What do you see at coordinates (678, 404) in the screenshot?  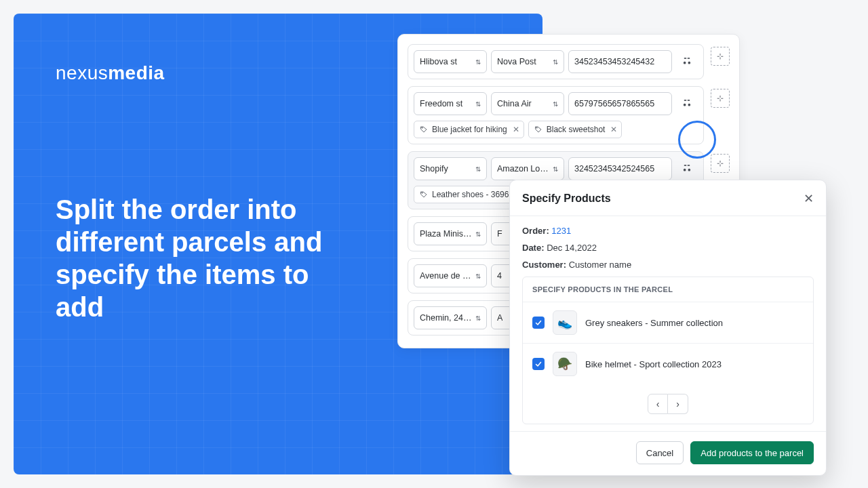 I see `next-page-button: ›` at bounding box center [678, 404].